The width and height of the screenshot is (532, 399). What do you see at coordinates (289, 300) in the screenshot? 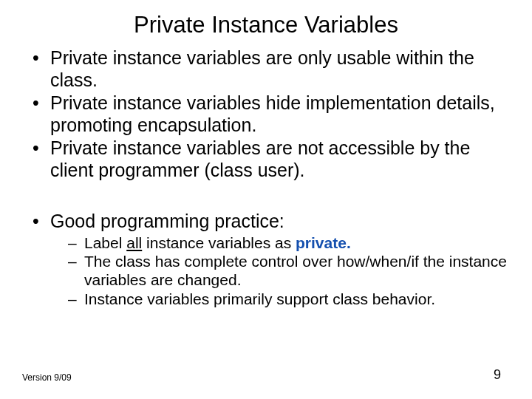
I see `sub-bullet-item: Instance variables primarily support cla…` at bounding box center [289, 300].